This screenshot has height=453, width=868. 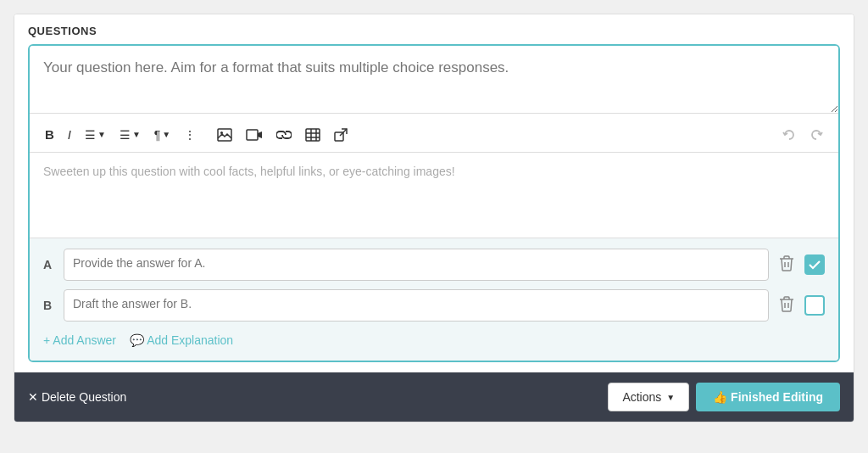 I want to click on bottom-bar: ✕ Delete Question Actions ▼ 👍 Finished E…, so click(x=434, y=397).